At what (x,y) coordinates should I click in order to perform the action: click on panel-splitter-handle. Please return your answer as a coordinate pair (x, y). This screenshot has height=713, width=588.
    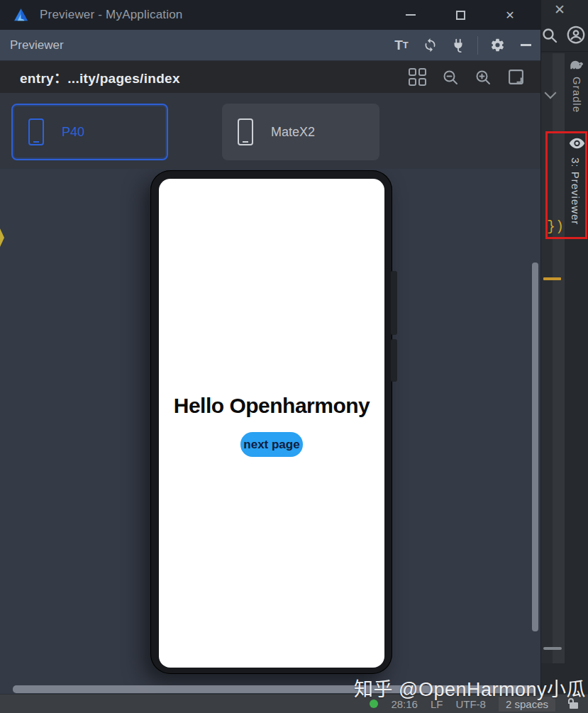
    Looking at the image, I should click on (553, 648).